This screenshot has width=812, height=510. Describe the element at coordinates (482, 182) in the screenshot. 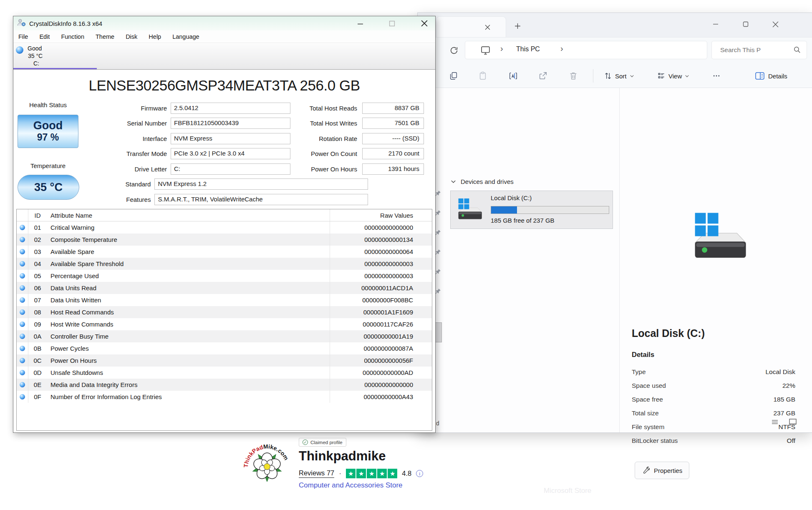

I see `devices-and-drives-header: Devices and drives` at that location.